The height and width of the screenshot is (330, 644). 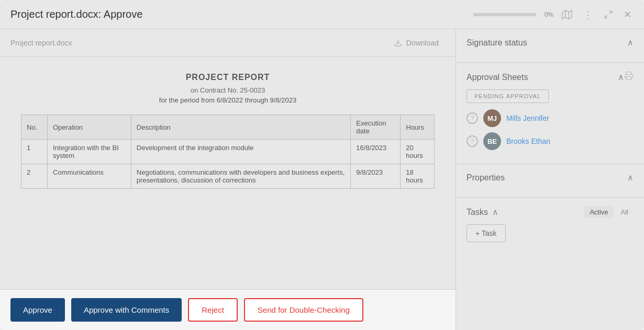 I want to click on properties-title: Properties, so click(x=486, y=178).